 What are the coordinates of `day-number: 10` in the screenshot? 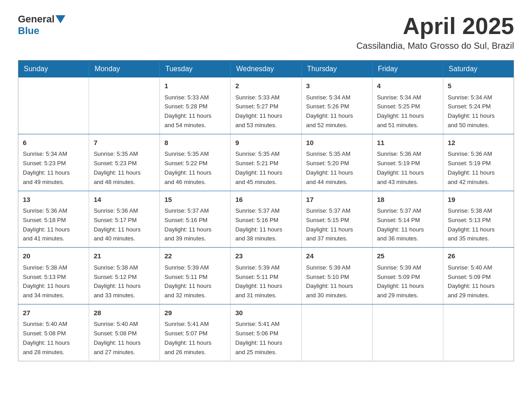 It's located at (337, 143).